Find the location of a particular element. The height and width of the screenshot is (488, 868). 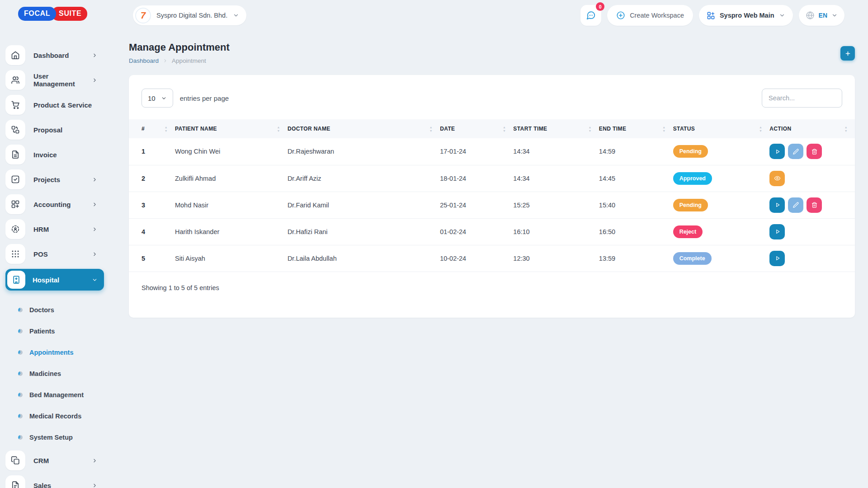

edit-icon is located at coordinates (796, 205).